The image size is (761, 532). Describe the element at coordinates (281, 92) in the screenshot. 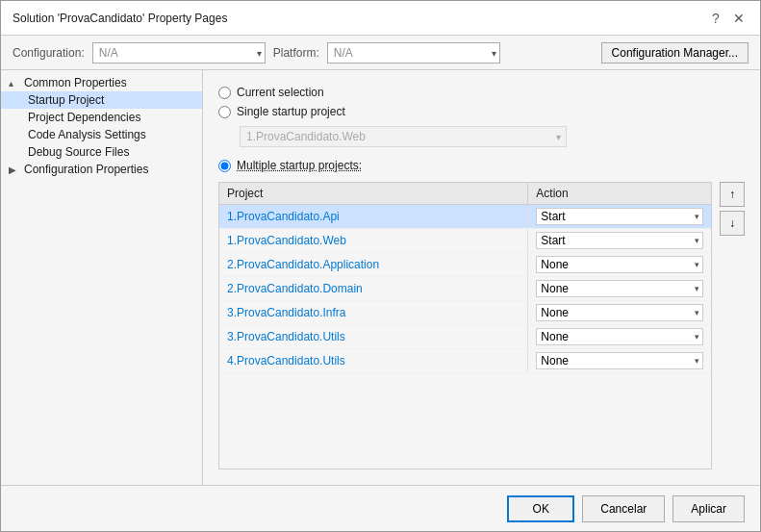

I see `radio-current-selection-label: Current selection` at that location.